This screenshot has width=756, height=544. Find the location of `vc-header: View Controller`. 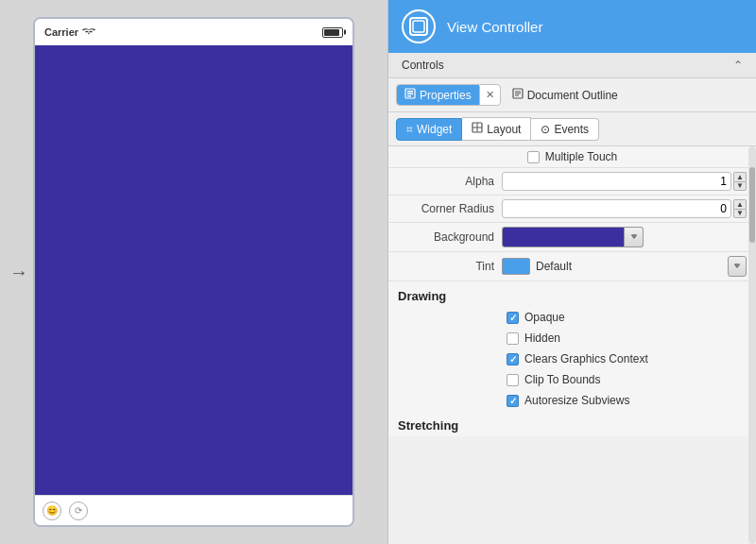

vc-header: View Controller is located at coordinates (573, 26).